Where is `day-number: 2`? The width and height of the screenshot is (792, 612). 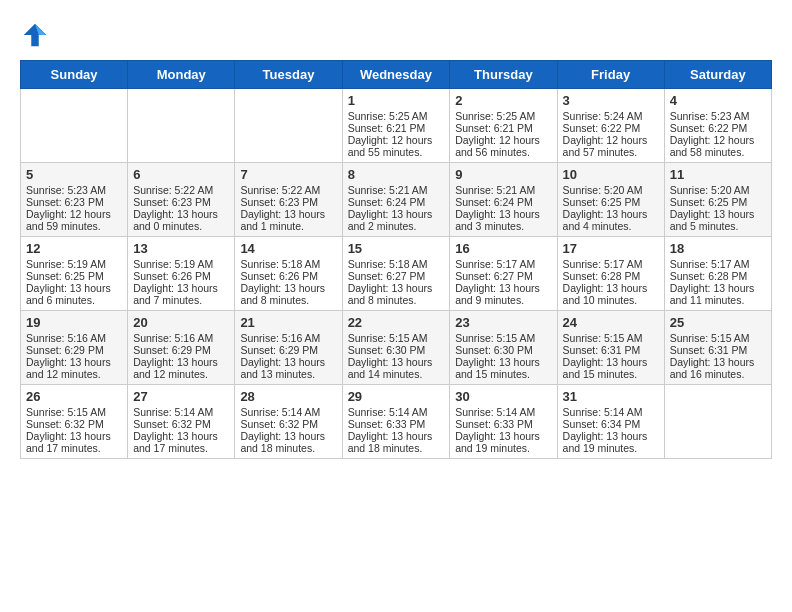
day-number: 2 is located at coordinates (503, 100).